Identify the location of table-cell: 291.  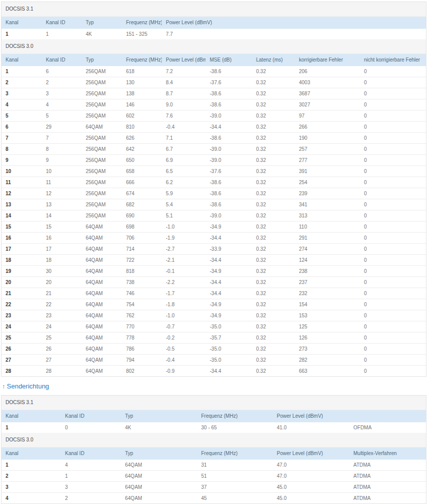
(328, 238).